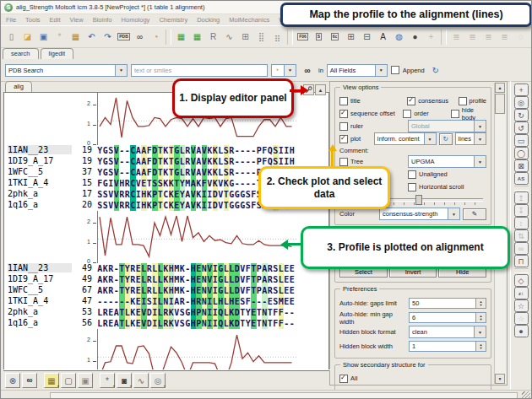 This screenshot has height=399, width=532. I want to click on history-select: ◔ ▼, so click(284, 71).